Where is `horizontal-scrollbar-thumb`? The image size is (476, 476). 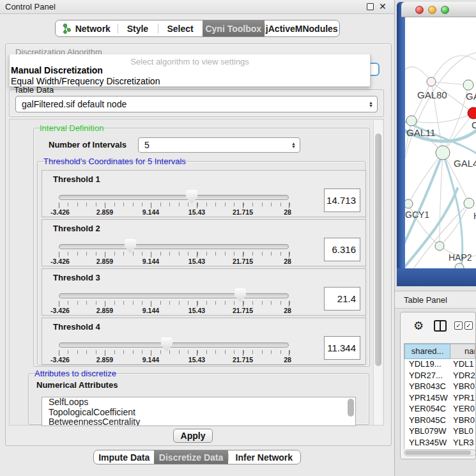
horizontal-scrollbar-thumb is located at coordinates (438, 452).